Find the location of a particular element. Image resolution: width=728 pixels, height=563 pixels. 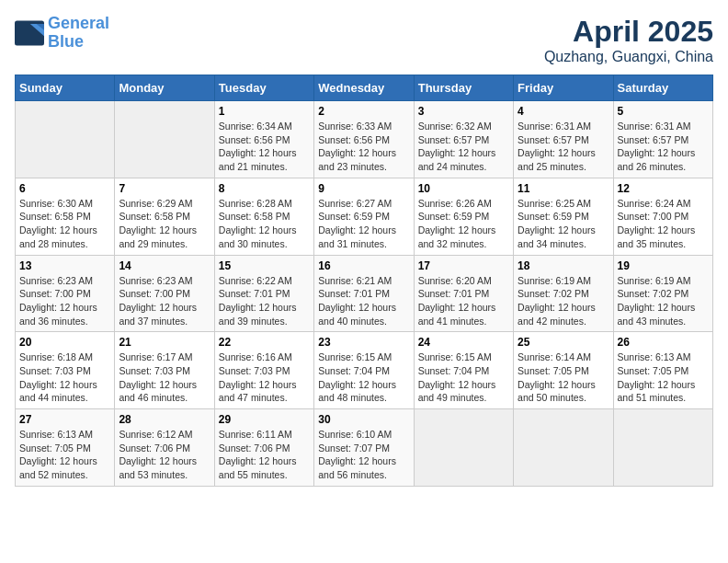

day-info: Sunrise: 6:14 AMSunset: 7:05 PMDaylight:… is located at coordinates (563, 377).